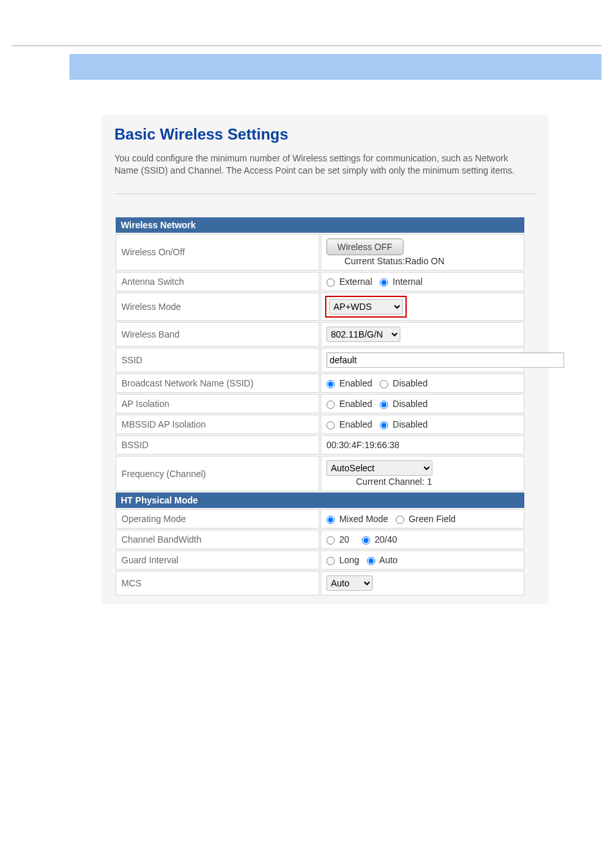 This screenshot has height=868, width=613. I want to click on guard-long-label: Long, so click(344, 560).